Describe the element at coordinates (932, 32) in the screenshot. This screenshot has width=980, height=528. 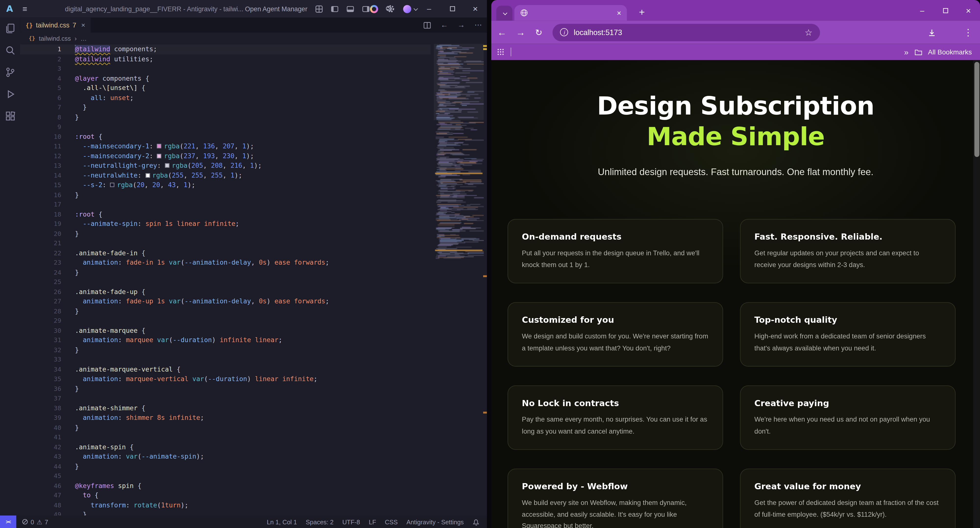
I see `downloads-button` at that location.